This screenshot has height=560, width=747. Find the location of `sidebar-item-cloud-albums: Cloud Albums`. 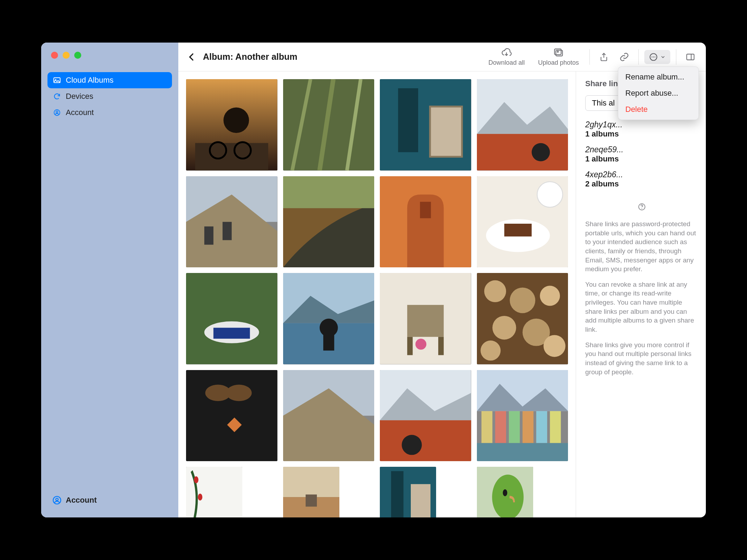

sidebar-item-cloud-albums: Cloud Albums is located at coordinates (110, 80).